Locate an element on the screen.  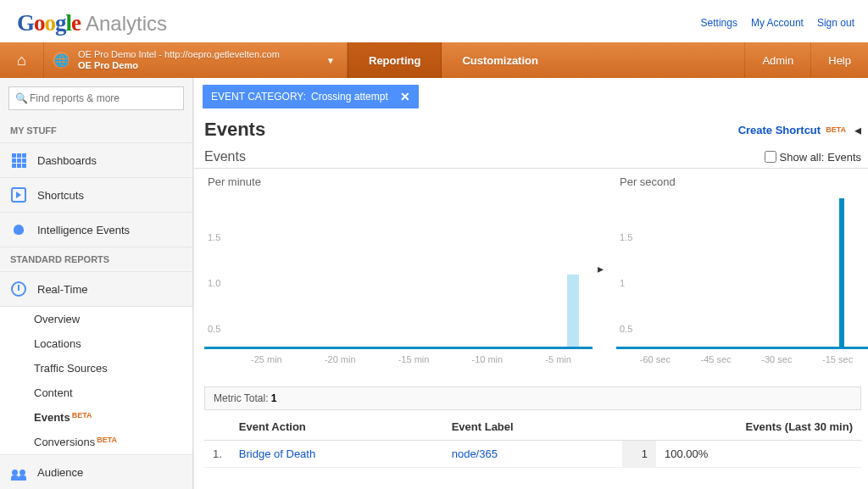
tab-help: Help is located at coordinates (839, 60).